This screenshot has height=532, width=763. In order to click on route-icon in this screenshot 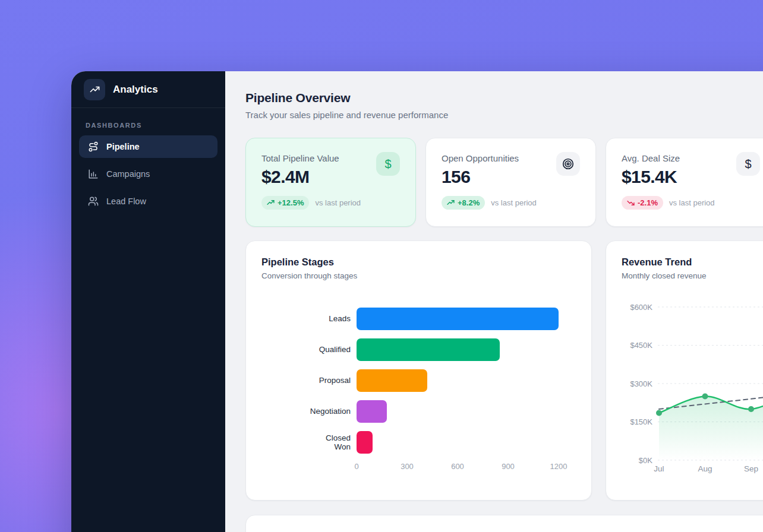, I will do `click(93, 147)`.